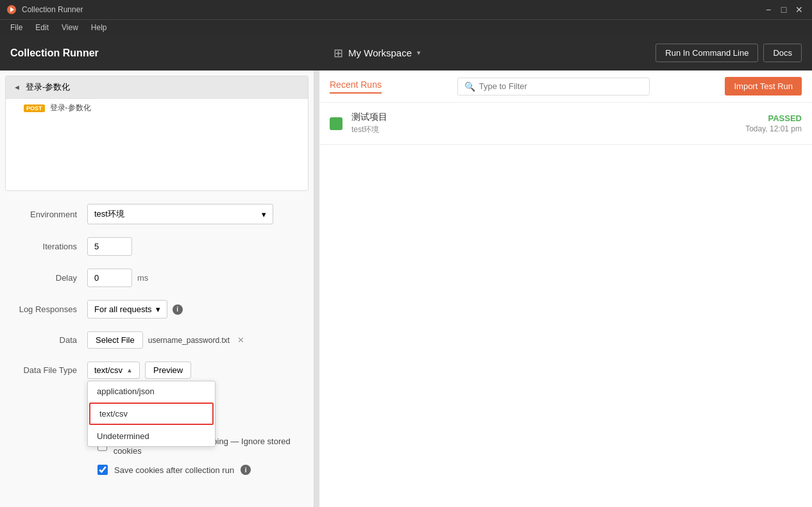 This screenshot has height=507, width=812. I want to click on delay-unit: ms, so click(142, 278).